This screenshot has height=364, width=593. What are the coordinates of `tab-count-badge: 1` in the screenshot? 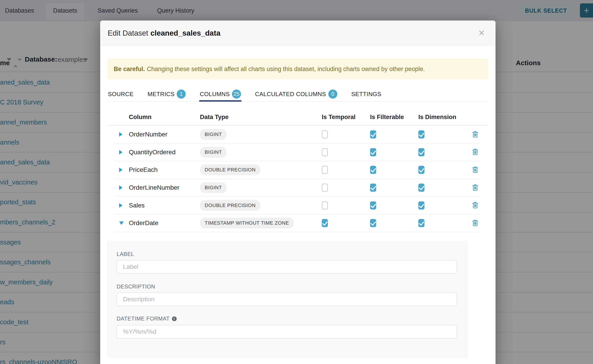 It's located at (181, 94).